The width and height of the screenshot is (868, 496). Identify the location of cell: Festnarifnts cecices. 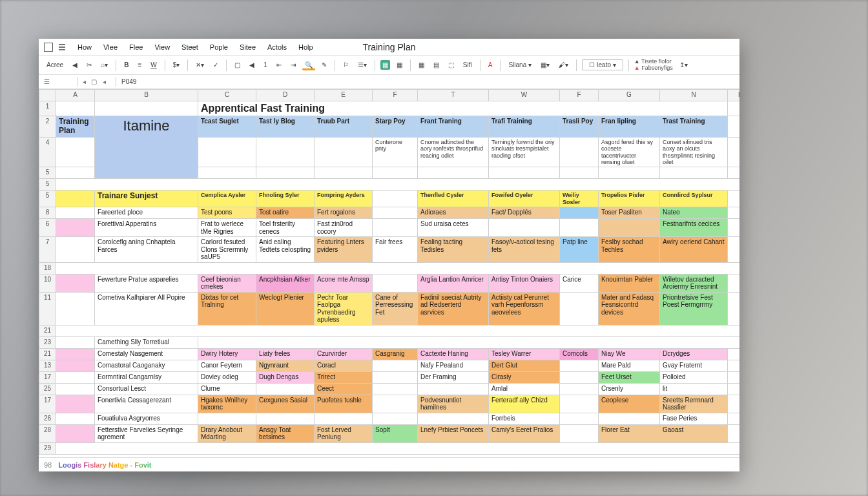
(694, 228).